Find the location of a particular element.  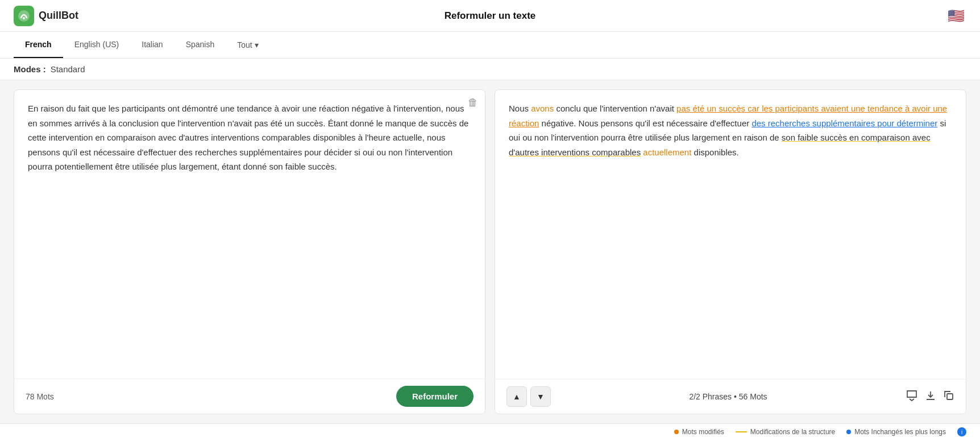

chevron-down-icon: ▾ is located at coordinates (257, 45).